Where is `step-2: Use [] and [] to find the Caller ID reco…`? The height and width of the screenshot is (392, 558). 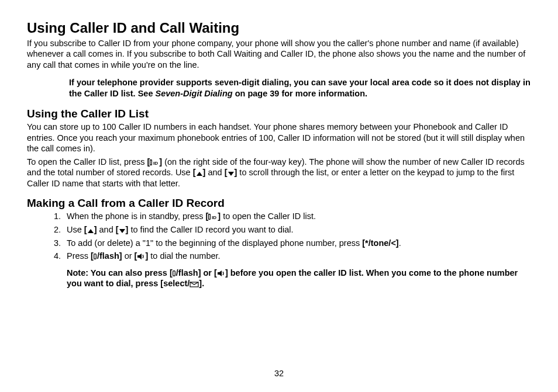
step-2: Use [] and [] to find the Caller ID reco… is located at coordinates (297, 230).